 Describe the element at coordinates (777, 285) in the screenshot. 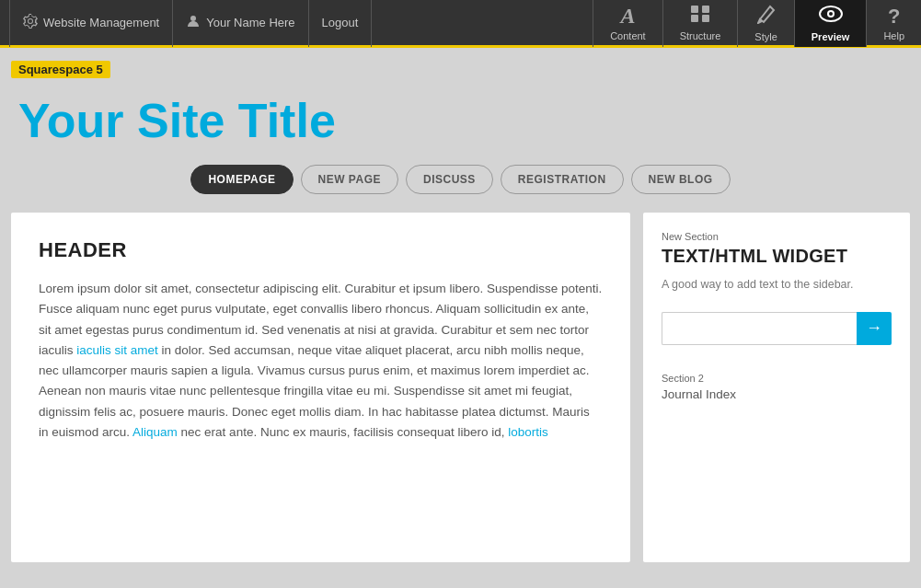

I see `sidebar-widget-desc: A good way to add text to the sidebar.` at that location.